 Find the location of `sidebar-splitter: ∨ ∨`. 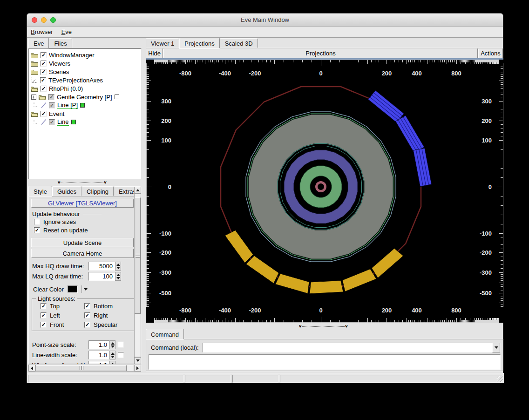

sidebar-splitter: ∨ ∨ is located at coordinates (85, 183).